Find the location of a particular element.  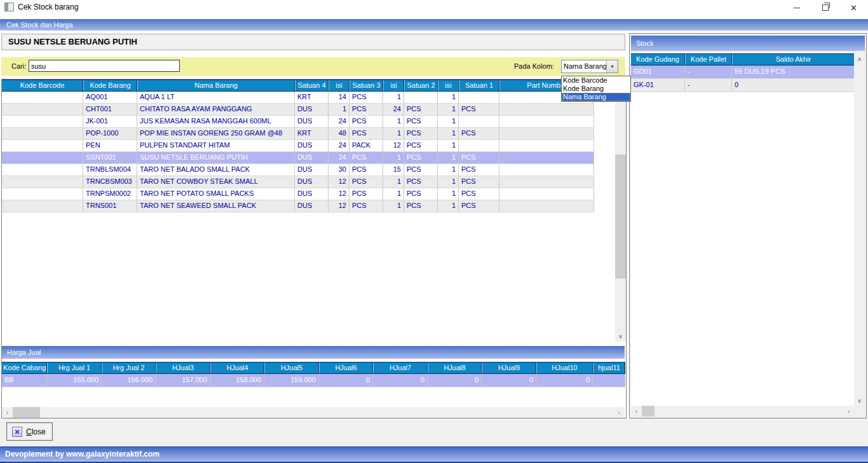

minimize-button is located at coordinates (797, 8).